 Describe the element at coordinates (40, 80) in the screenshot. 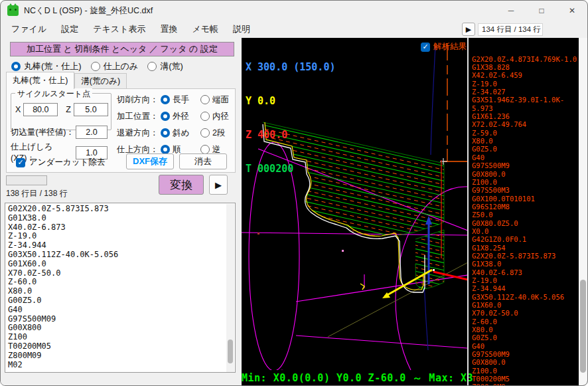

I see `tab-roundbar: 丸棒(荒・仕上)` at that location.